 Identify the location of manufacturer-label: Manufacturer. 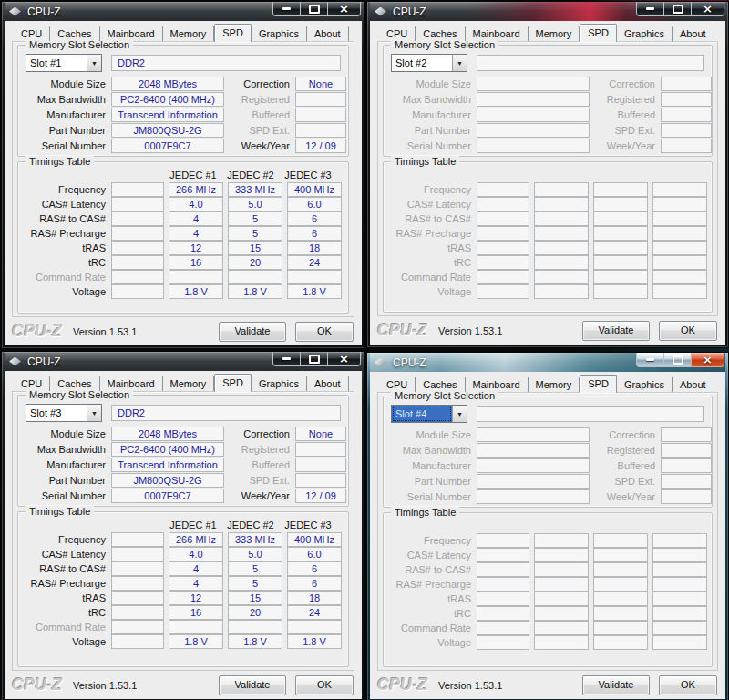
(434, 115).